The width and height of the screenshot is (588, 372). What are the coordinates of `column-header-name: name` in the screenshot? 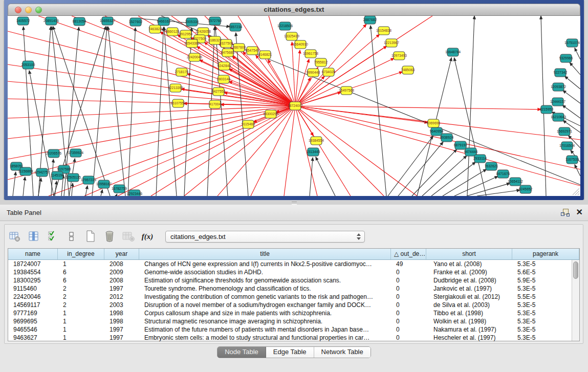 It's located at (33, 254).